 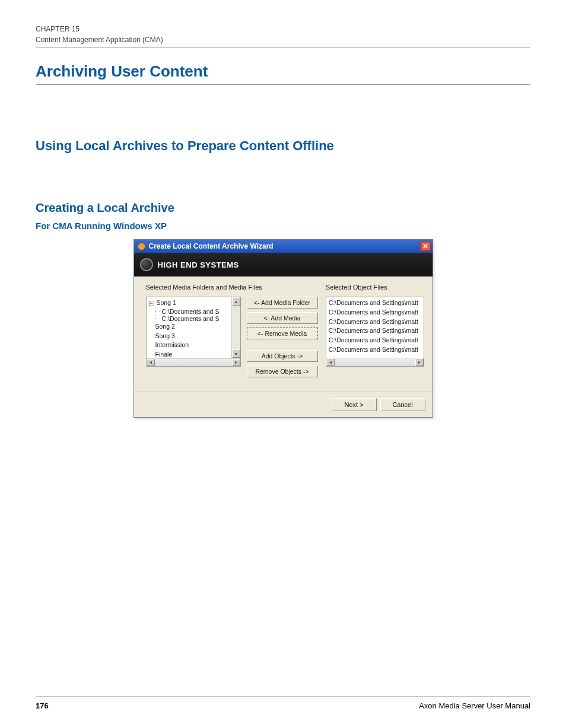 I want to click on add-objects-button: Add Objects ->, so click(x=282, y=356).